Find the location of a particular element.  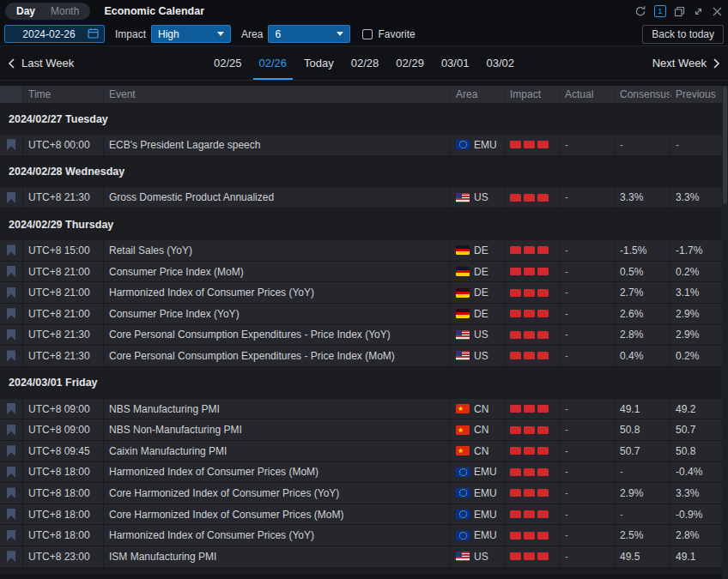

event-name: Core Personal Consumption Expenditures -… is located at coordinates (276, 335).